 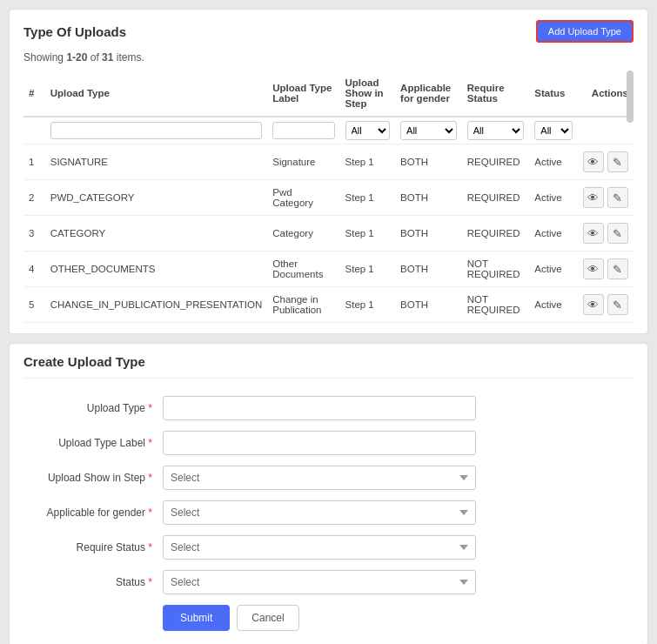 I want to click on col-upload-type-label: Upload Type Label, so click(x=303, y=94).